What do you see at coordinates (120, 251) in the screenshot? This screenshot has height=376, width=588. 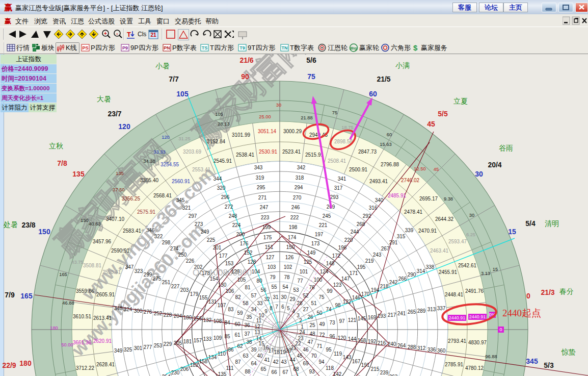 I see `svg-text: 2590.91` at bounding box center [120, 251].